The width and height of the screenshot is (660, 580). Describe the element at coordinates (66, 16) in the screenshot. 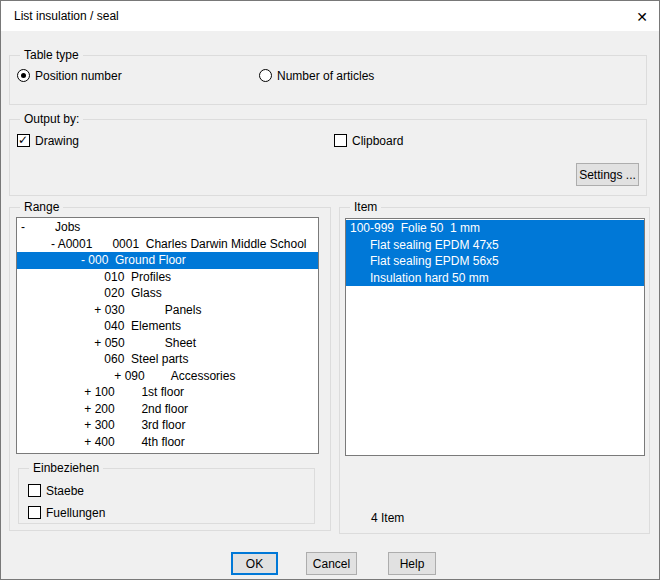

I see `window-title: List insulation / seal` at that location.